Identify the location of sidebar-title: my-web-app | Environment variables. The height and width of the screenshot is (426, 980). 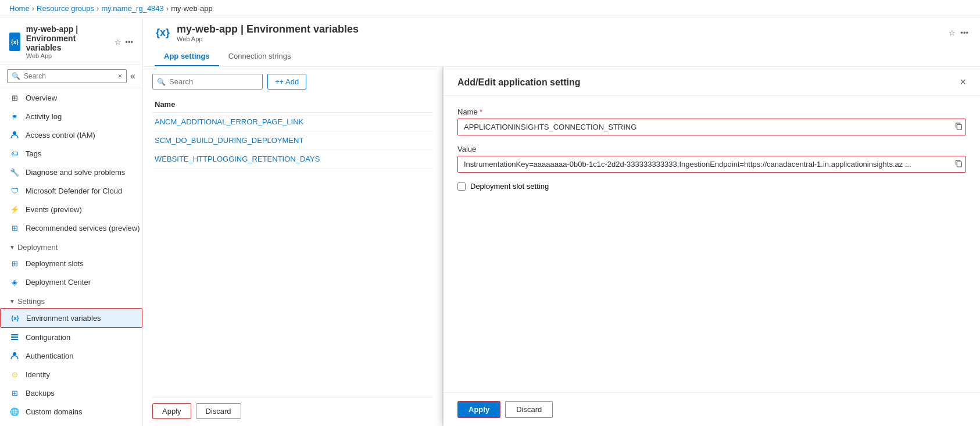
(67, 38).